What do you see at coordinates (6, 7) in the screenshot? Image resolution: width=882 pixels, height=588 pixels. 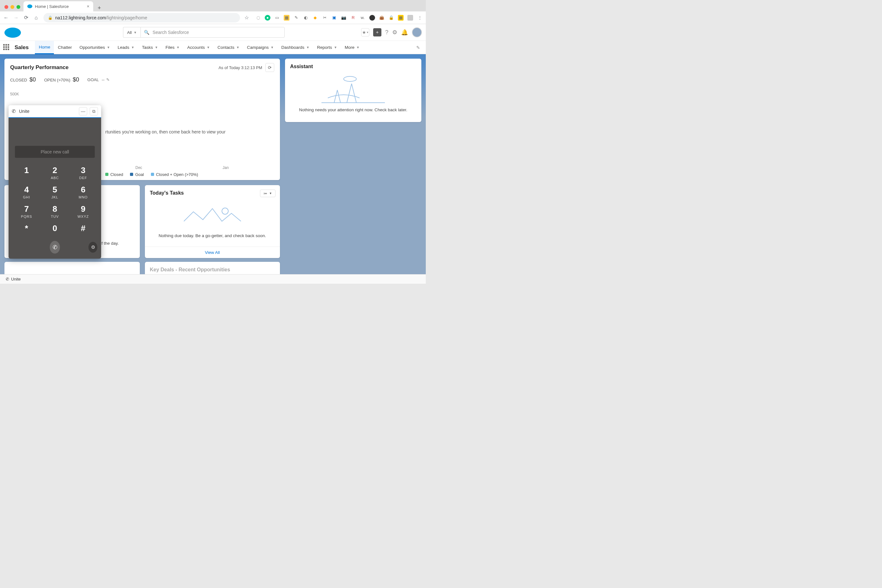 I see `close-window-icon` at bounding box center [6, 7].